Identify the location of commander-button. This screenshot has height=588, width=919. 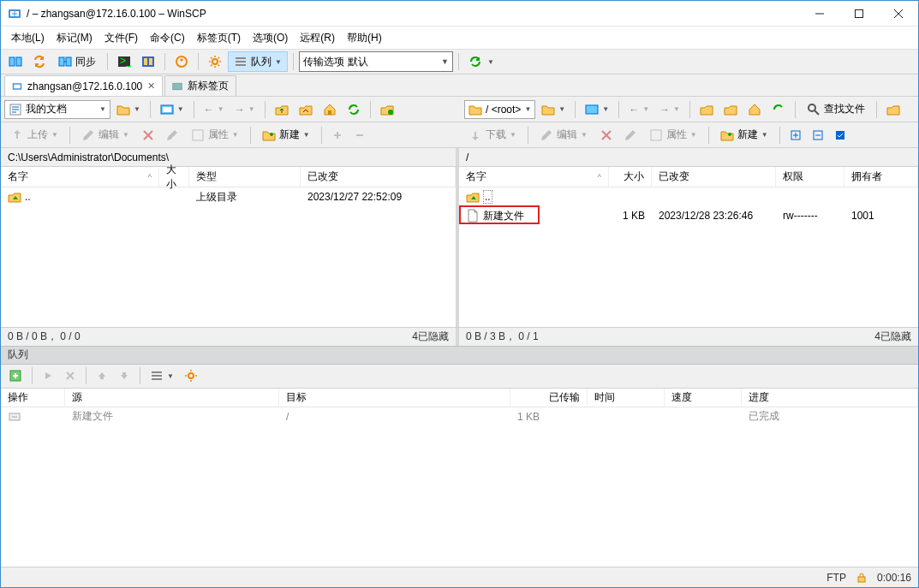
(148, 62).